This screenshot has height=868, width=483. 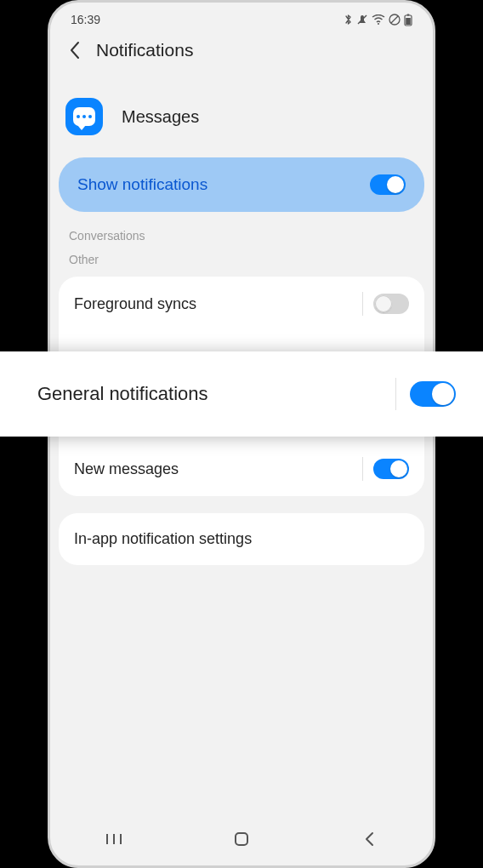 I want to click on general-notifications-label: General notifications, so click(x=122, y=394).